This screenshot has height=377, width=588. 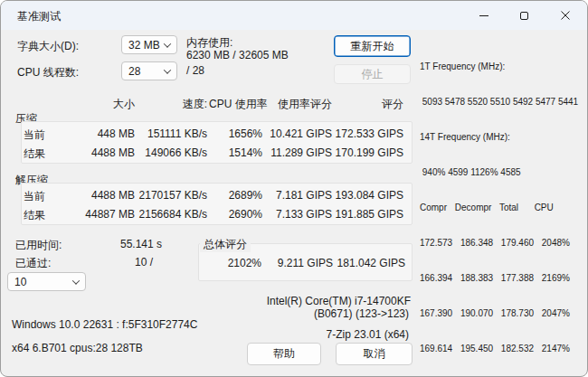 What do you see at coordinates (34, 136) in the screenshot?
I see `compression-current-label: 当前` at bounding box center [34, 136].